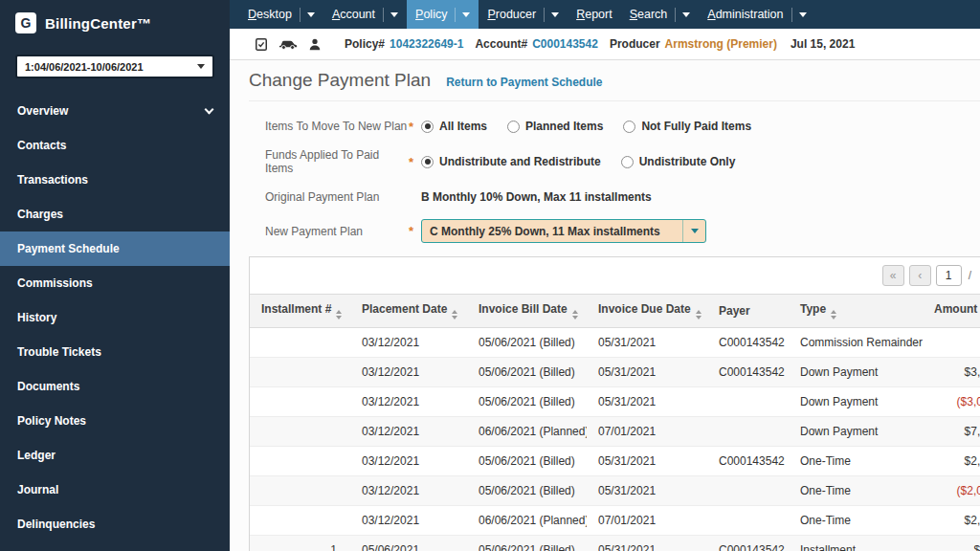 The height and width of the screenshot is (551, 980). What do you see at coordinates (115, 352) in the screenshot?
I see `sidebar-item-trouble-tickets: Trouble Tickets` at bounding box center [115, 352].